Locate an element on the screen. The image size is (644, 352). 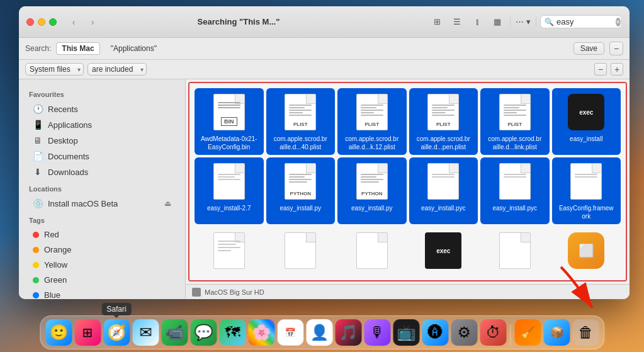
dock-item-cleanup: 🧹 is located at coordinates (528, 332).